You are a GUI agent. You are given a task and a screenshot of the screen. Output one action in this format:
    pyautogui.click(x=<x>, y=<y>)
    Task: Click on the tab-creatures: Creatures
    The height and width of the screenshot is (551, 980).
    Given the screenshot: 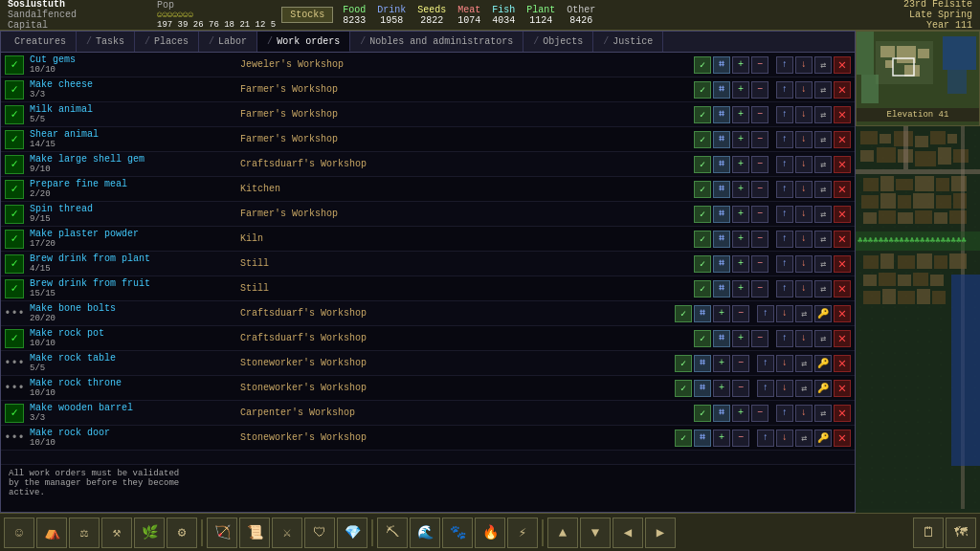 What is the action you would take?
    pyautogui.click(x=38, y=42)
    